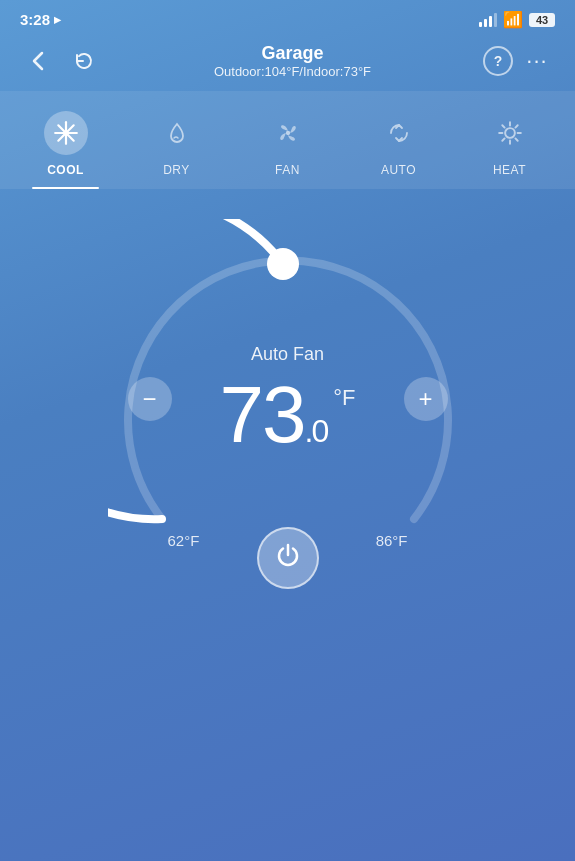 This screenshot has width=575, height=861. What do you see at coordinates (288, 18) in the screenshot?
I see `status-bar: 3:28 ▸ 📶 43` at bounding box center [288, 18].